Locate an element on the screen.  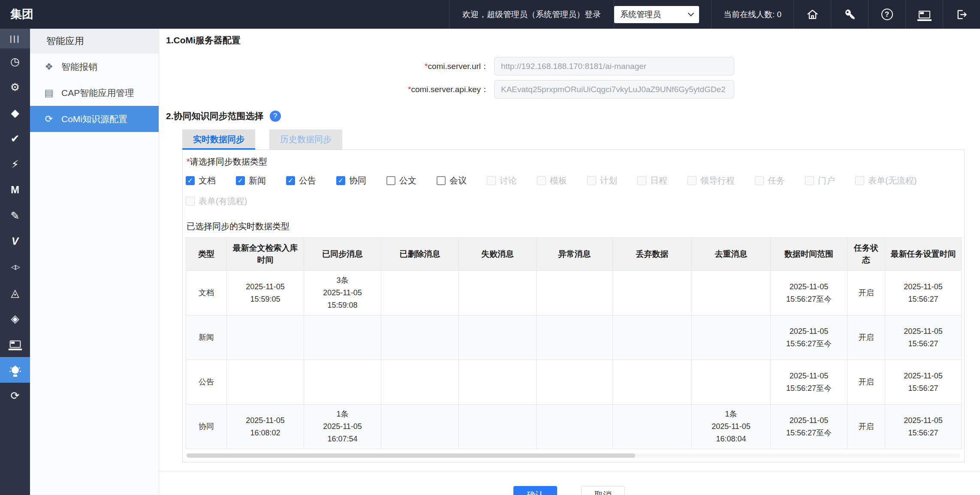
sidebar-item-smart-expense: ❖ 智能报销 is located at coordinates (94, 67).